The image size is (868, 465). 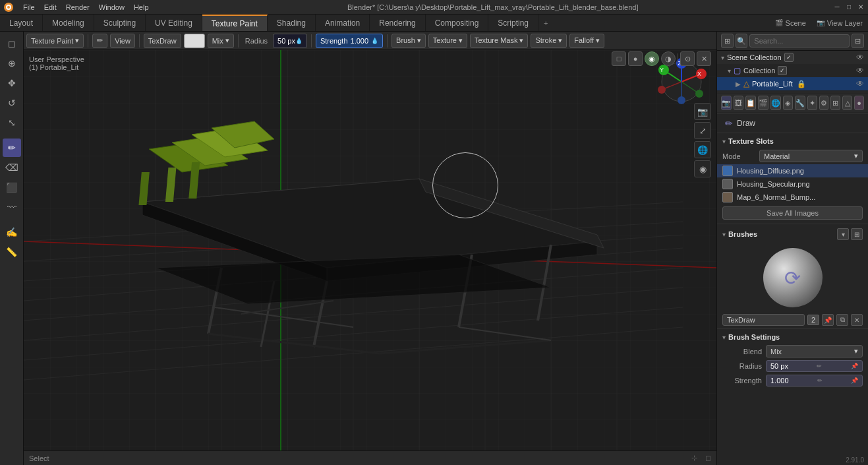 I want to click on constraint-props-btn: ⊞, so click(x=836, y=103).